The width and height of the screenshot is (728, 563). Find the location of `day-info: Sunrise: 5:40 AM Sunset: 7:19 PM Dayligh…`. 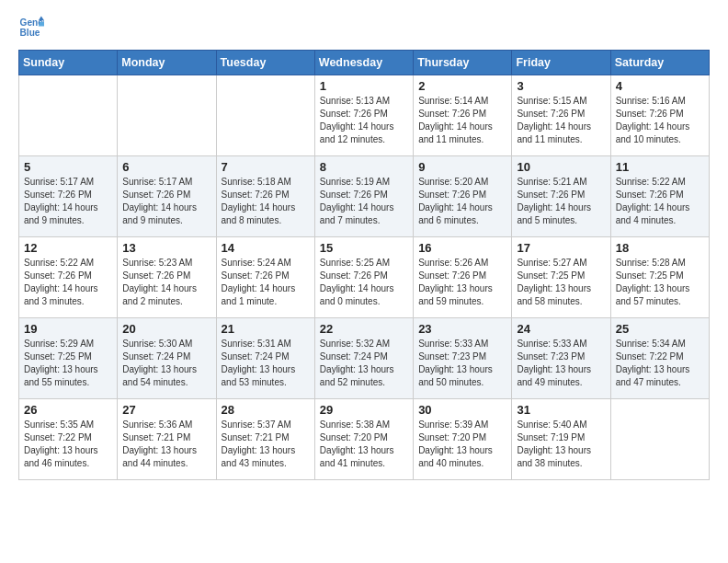

day-info: Sunrise: 5:40 AM Sunset: 7:19 PM Dayligh… is located at coordinates (561, 444).